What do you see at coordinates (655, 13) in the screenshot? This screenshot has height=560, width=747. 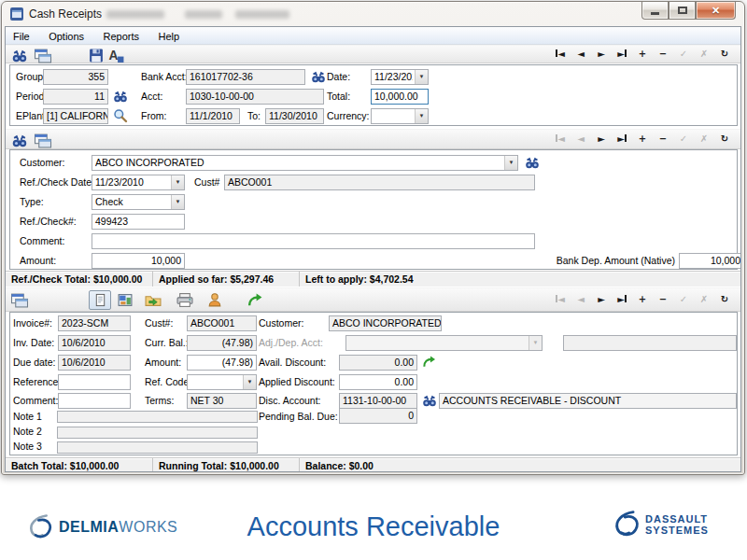 I see `minimize-icon` at bounding box center [655, 13].